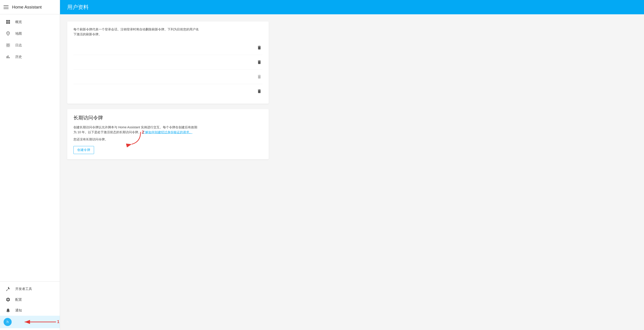 The height and width of the screenshot is (330, 644). Describe the element at coordinates (6, 7) in the screenshot. I see `menu-icon` at that location.